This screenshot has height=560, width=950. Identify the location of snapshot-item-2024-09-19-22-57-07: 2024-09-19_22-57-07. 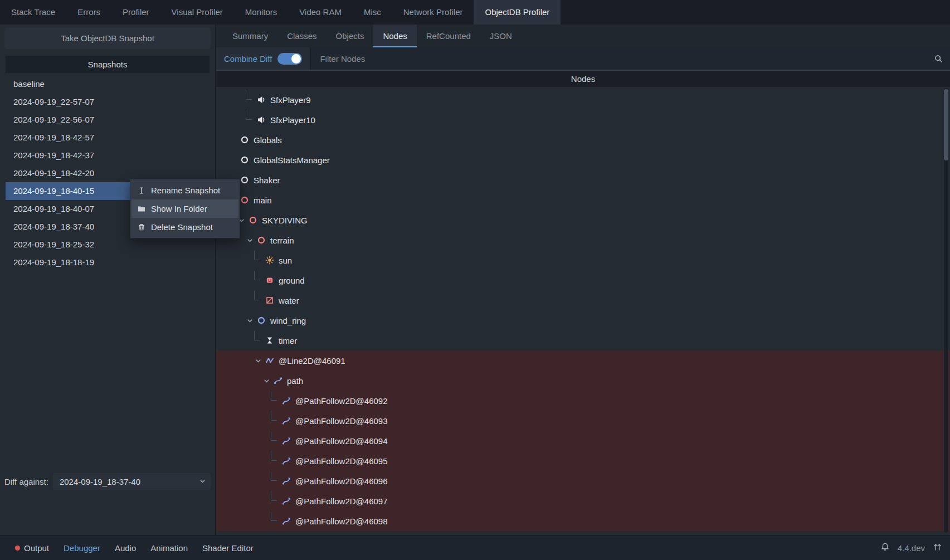
(108, 102).